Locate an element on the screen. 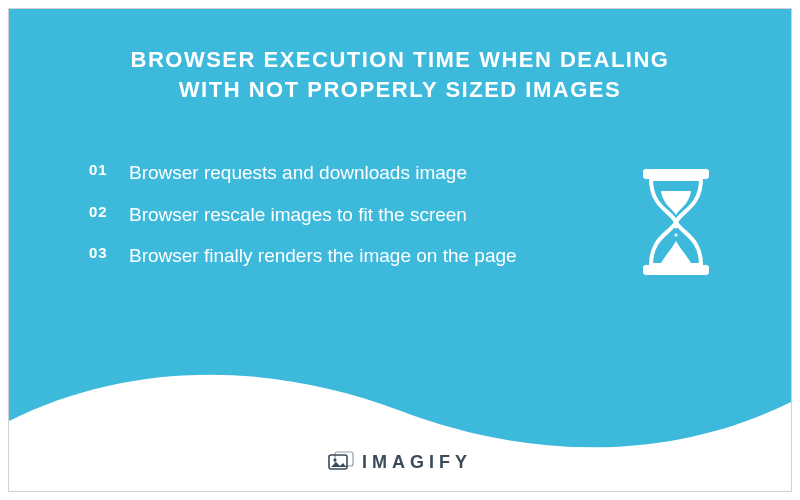 The image size is (800, 500). step-text: Browser requests and downloads image is located at coordinates (298, 173).